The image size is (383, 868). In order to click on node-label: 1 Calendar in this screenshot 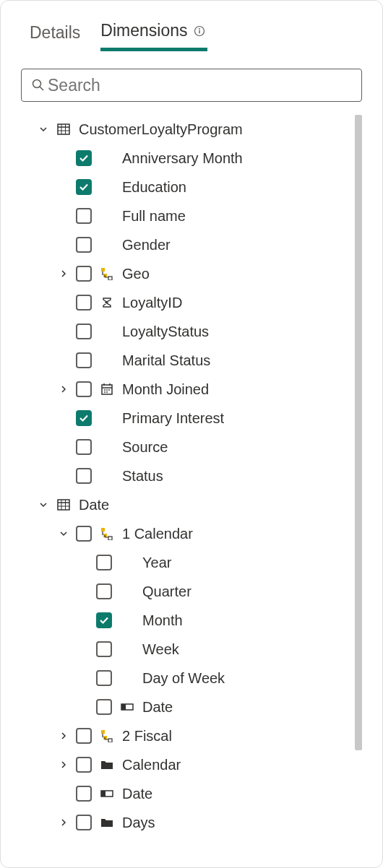, I will do `click(158, 534)`.